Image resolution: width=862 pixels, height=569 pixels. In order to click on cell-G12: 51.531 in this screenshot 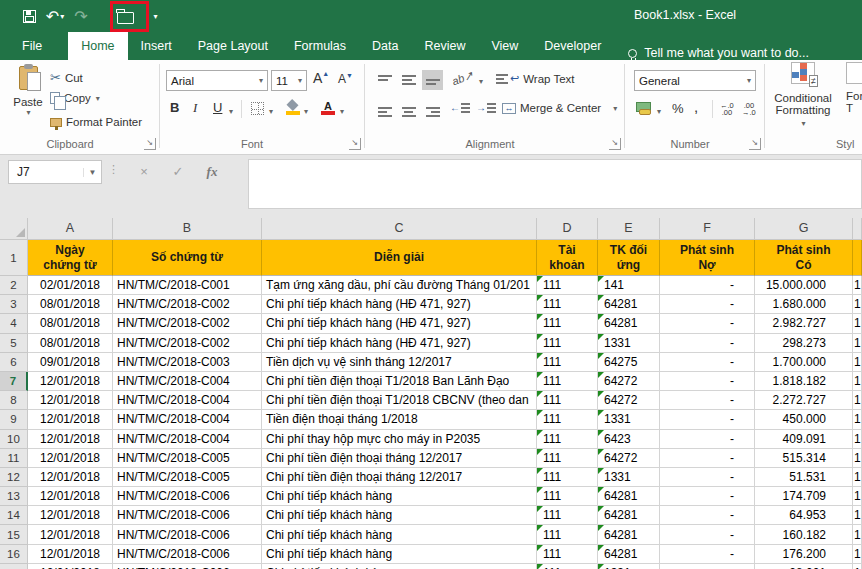, I will do `click(804, 478)`.